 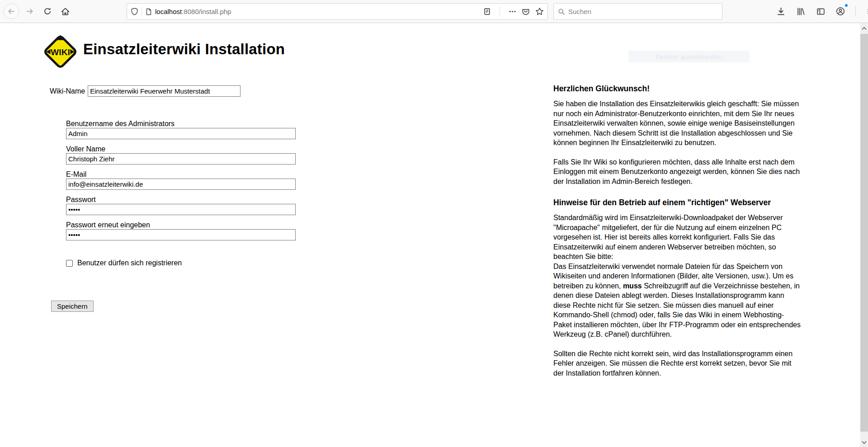 I want to click on admin-account-form: Benutzername des Administrators Voller N…, so click(x=181, y=183).